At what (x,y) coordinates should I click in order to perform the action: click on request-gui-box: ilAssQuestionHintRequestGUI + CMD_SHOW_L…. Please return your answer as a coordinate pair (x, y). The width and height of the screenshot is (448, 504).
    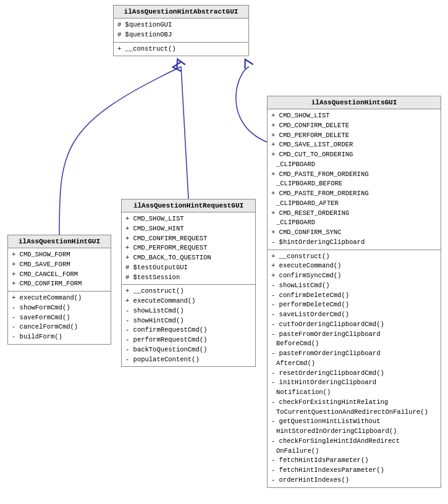
    Looking at the image, I should click on (188, 283).